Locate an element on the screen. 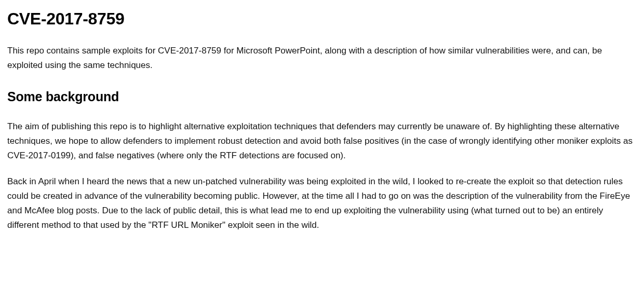 This screenshot has width=644, height=300. document-title: CVE-2017-8759 is located at coordinates (322, 19).